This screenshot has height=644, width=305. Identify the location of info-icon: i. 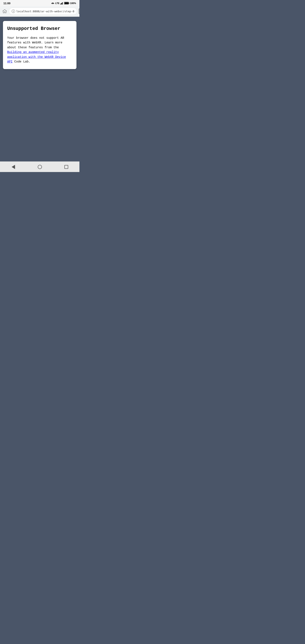
(14, 11).